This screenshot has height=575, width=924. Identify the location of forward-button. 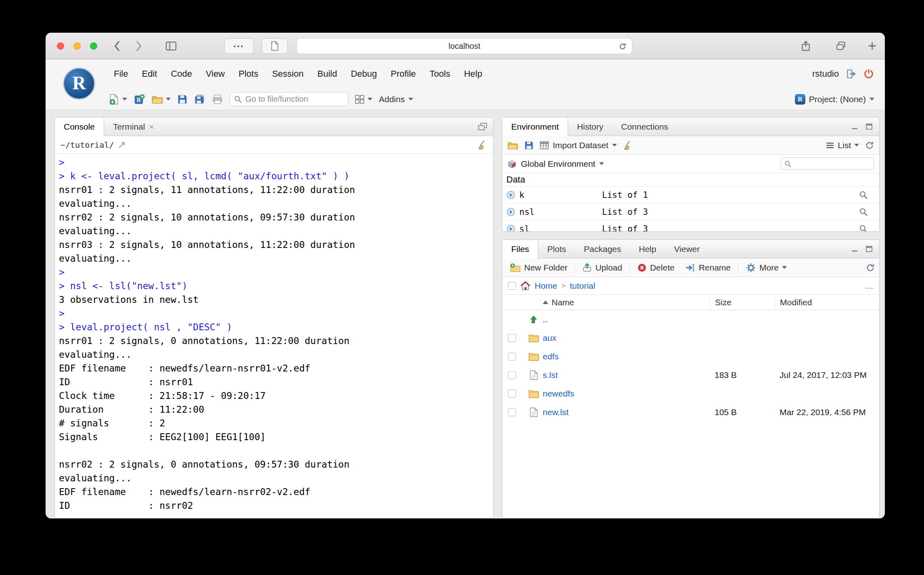
(139, 46).